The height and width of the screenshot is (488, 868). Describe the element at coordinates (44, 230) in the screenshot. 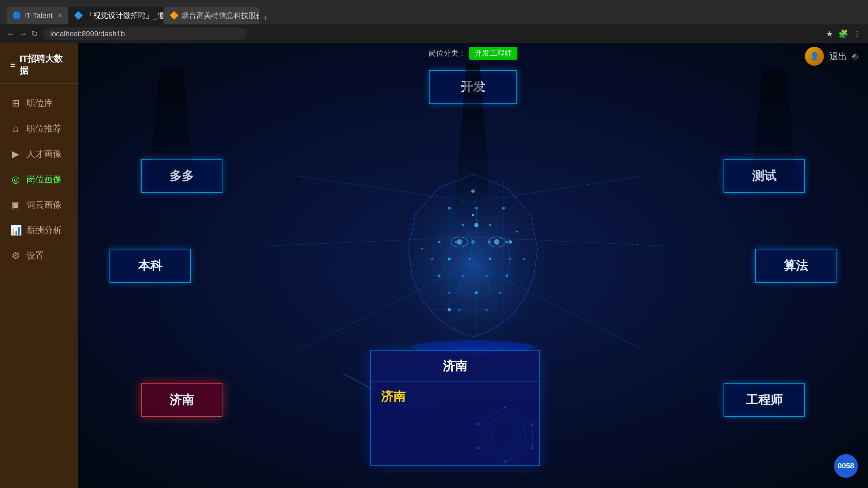

I see `sidebar-label-xinchuo-fenxi: 薪酬分析` at that location.